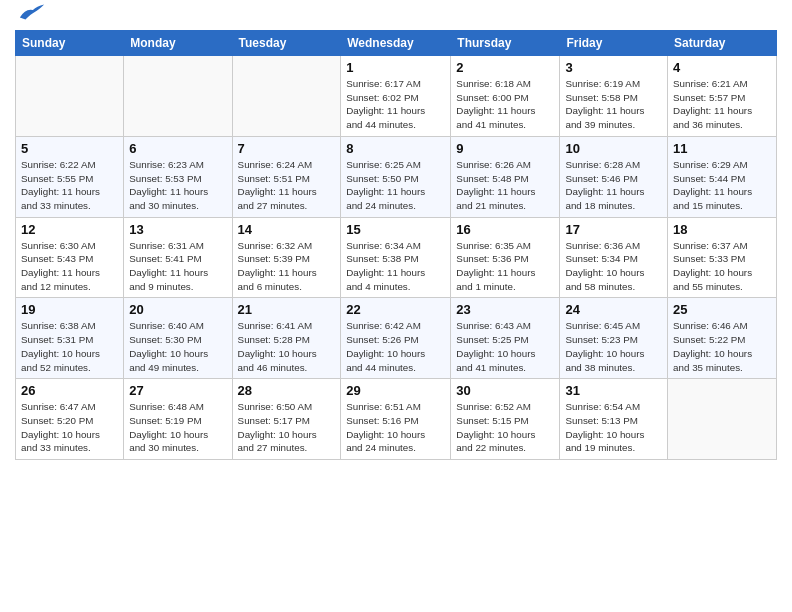 This screenshot has width=792, height=612. Describe the element at coordinates (178, 176) in the screenshot. I see `calendar-cell: 6Sunrise: 6:23 AM Sunset: 5:53 PM Daylig…` at that location.